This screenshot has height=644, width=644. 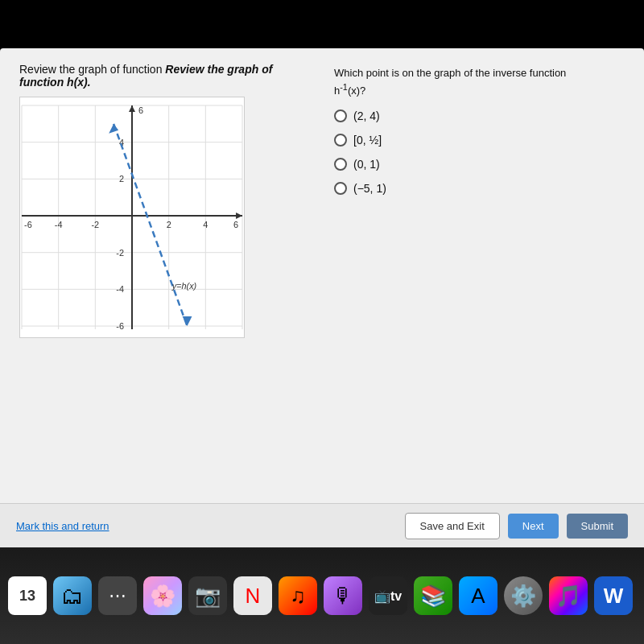 What do you see at coordinates (480, 188) in the screenshot?
I see `option-item-4: (−5, 1)` at bounding box center [480, 188].